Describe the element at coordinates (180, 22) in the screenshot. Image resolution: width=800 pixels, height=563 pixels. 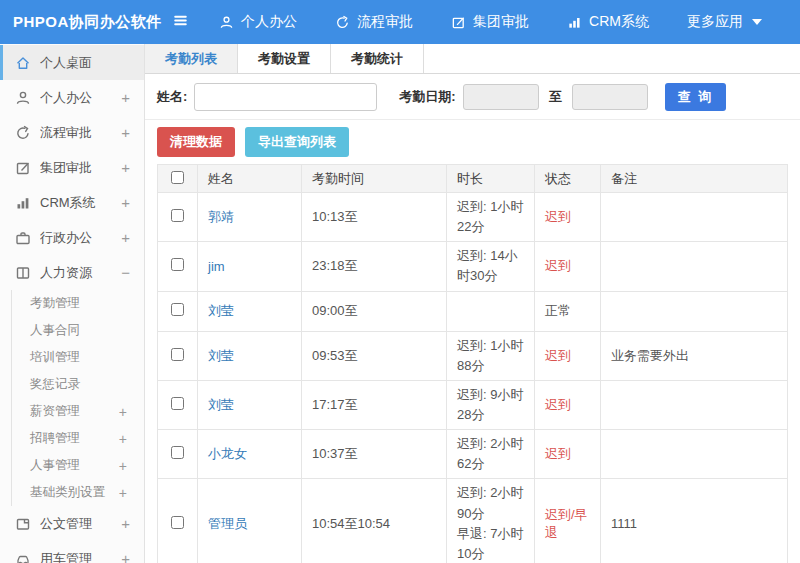
I see `hamburger-menu-button` at that location.